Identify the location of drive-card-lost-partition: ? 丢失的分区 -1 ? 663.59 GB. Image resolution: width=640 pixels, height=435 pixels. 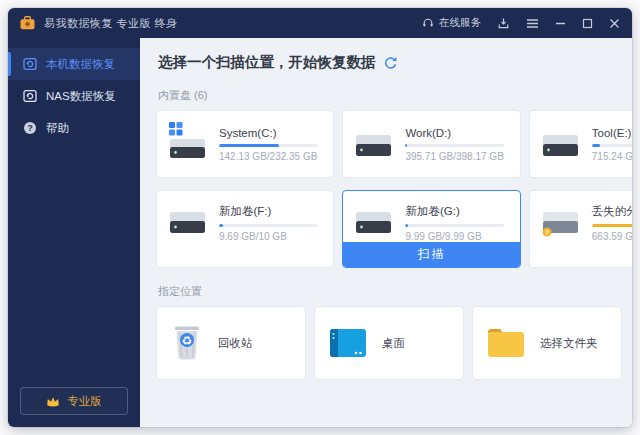
(580, 229).